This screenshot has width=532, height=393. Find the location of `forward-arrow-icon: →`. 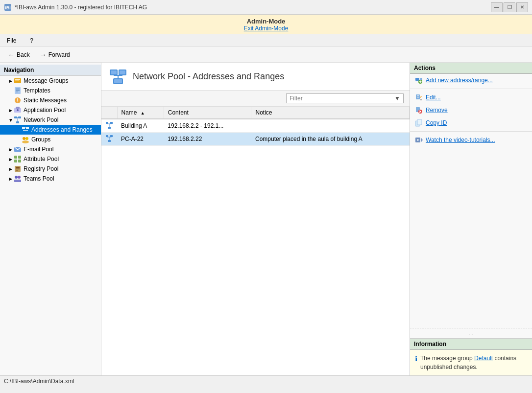

forward-arrow-icon: → is located at coordinates (43, 55).